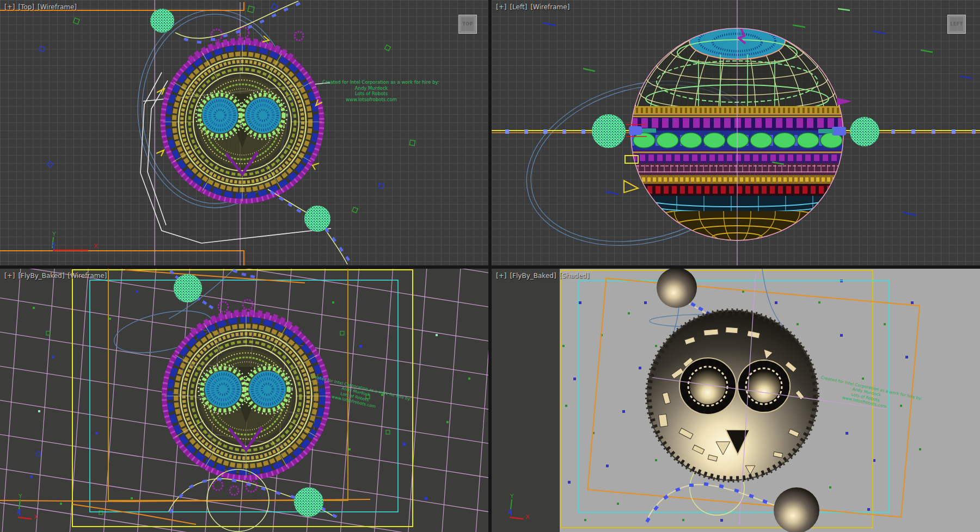  I want to click on viewport-flyby-wire-label: [+] [FlyBy_Baked] [Wireframe], so click(56, 276).